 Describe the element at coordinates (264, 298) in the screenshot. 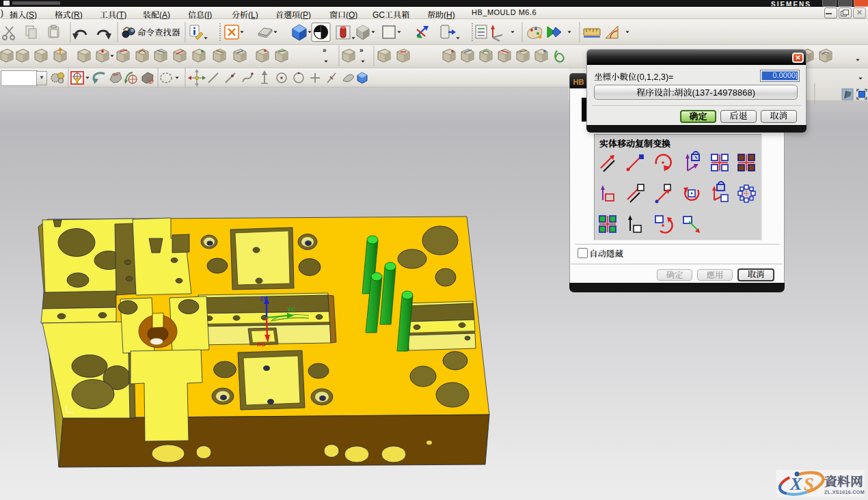

I see `svg-text: ZC` at that location.